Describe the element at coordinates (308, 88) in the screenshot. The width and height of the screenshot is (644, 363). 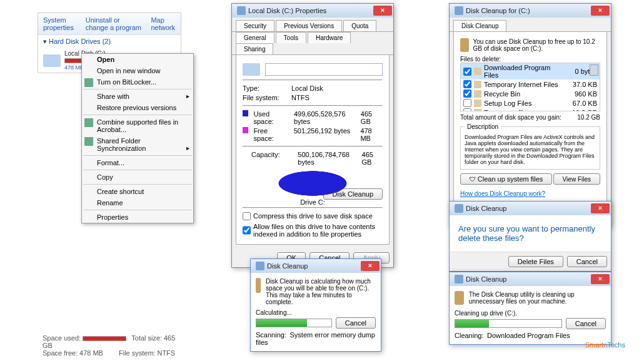
I see `type-value: Local Disk` at that location.